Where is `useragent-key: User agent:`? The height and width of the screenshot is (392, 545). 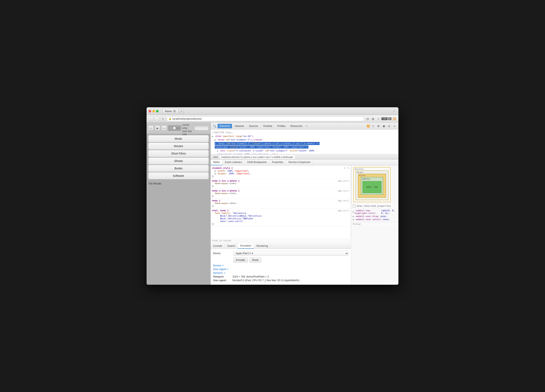 useragent-key: User agent: is located at coordinates (223, 280).